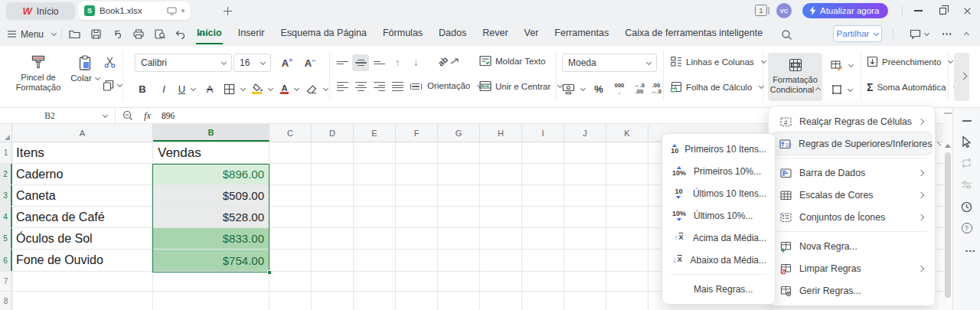 The image size is (980, 310). What do you see at coordinates (379, 86) in the screenshot?
I see `align-right-button` at bounding box center [379, 86].